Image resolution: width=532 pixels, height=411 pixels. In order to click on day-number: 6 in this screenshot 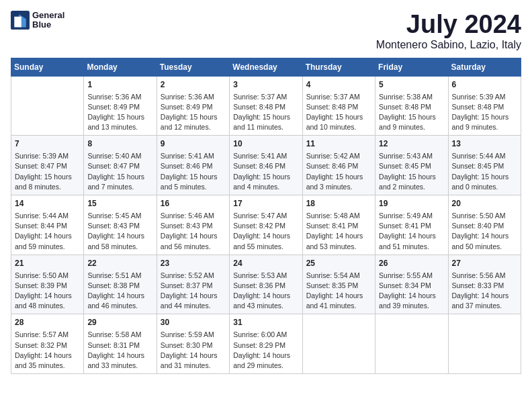, I will do `click(485, 85)`.